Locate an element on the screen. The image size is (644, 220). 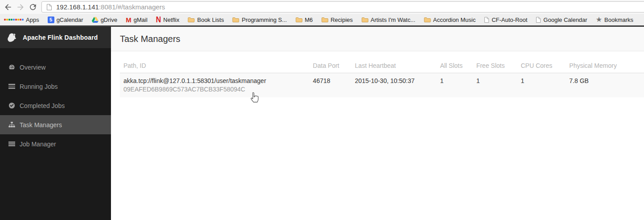
sidebar-item-label: Job Manager is located at coordinates (38, 144).